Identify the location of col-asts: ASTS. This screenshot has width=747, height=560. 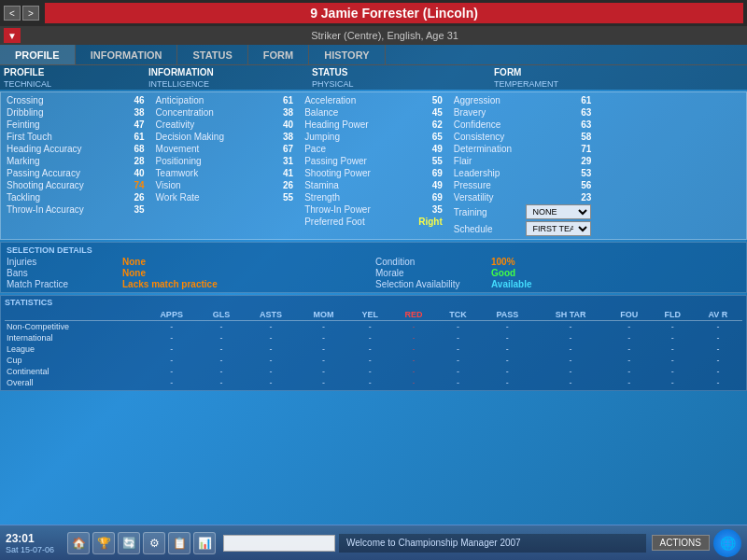
(271, 315).